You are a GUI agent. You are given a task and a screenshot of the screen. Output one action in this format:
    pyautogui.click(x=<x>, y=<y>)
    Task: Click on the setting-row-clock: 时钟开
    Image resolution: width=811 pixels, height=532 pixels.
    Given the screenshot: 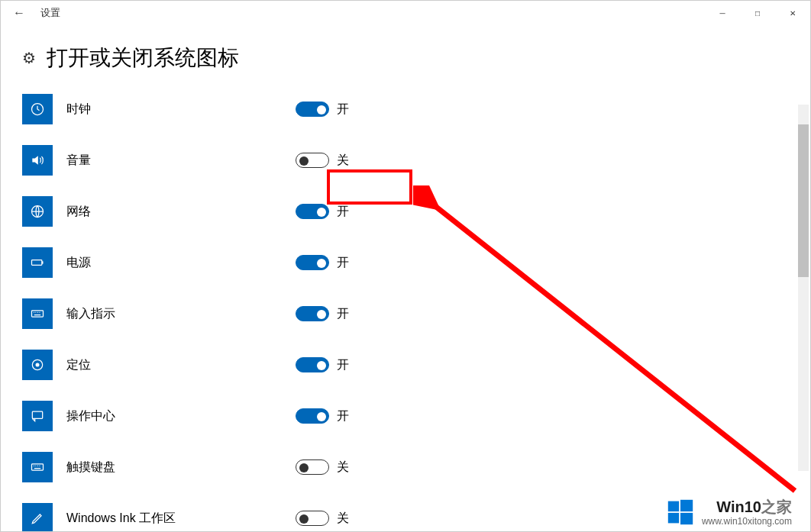 What is the action you would take?
    pyautogui.click(x=406, y=109)
    